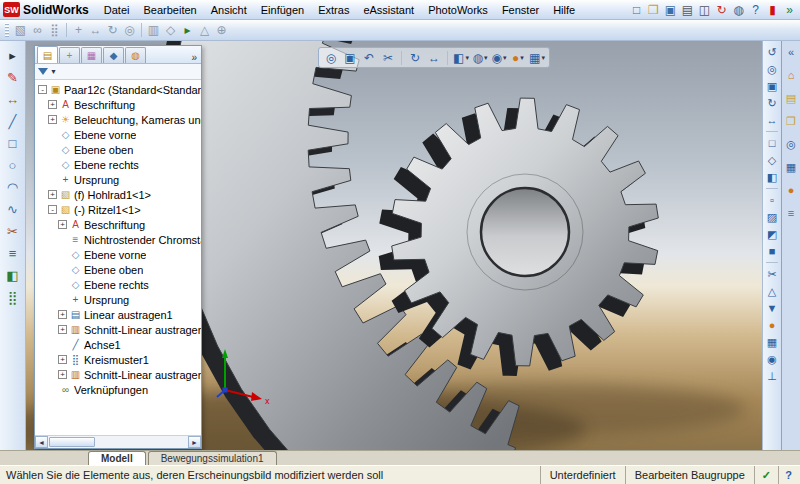 The image size is (800, 484). I want to click on open-document-icon: ❐, so click(654, 10).